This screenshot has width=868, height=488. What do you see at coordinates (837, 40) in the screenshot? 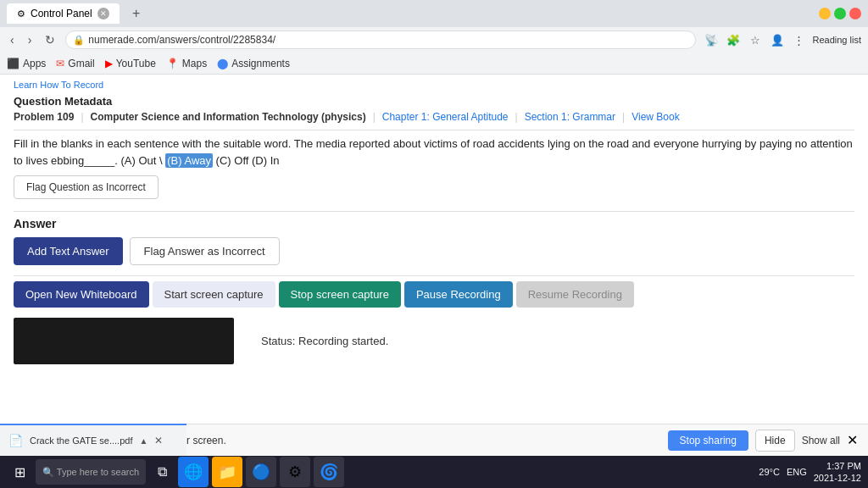
I see `reading-list-btn: Reading list` at bounding box center [837, 40].